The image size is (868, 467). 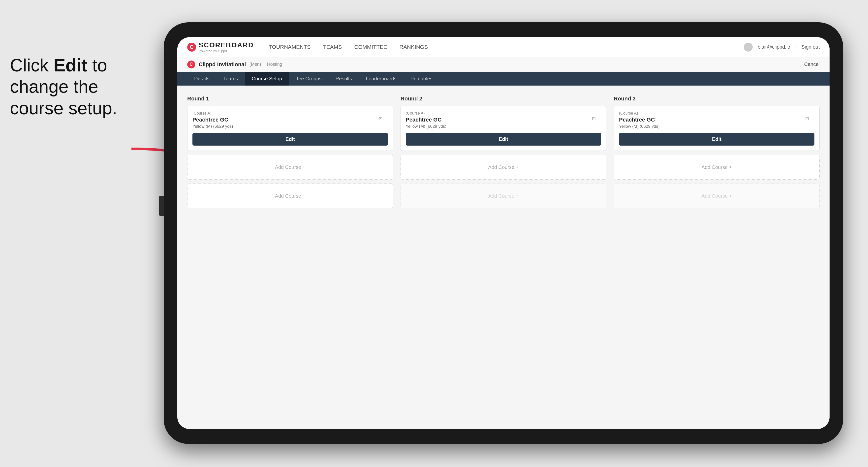 I want to click on round-2-add-course-2-label: Add Course +, so click(x=503, y=196).